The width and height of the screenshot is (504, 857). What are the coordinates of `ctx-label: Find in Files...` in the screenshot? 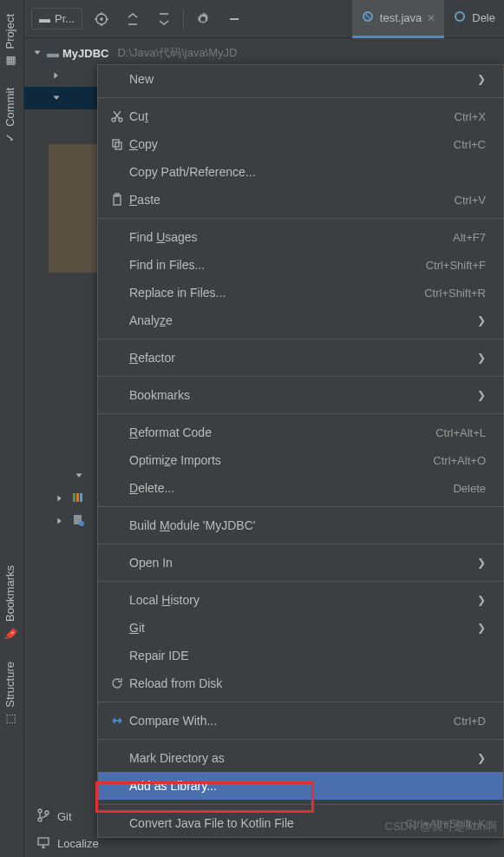 It's located at (278, 265).